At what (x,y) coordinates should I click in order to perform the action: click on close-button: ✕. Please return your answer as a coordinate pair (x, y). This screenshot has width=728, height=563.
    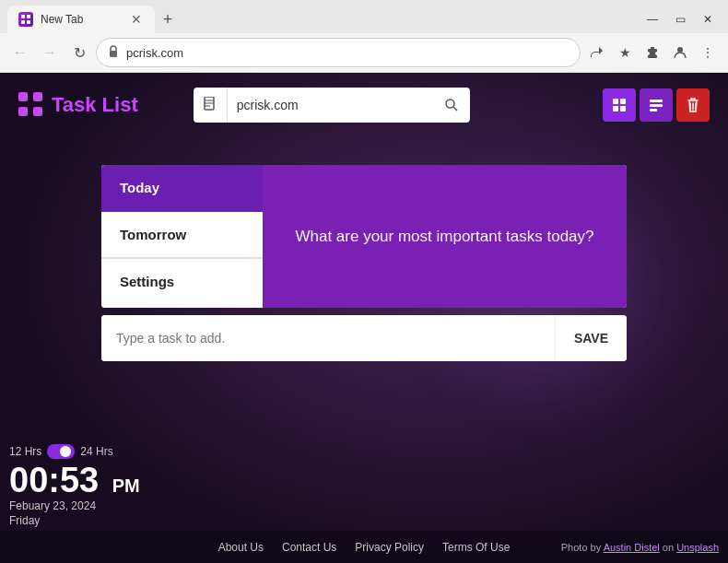
    Looking at the image, I should click on (708, 19).